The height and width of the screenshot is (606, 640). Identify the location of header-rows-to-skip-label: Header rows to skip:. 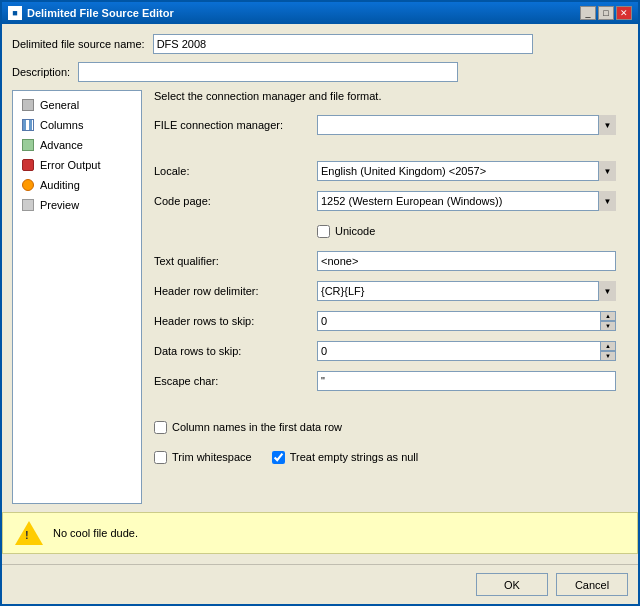
(232, 321).